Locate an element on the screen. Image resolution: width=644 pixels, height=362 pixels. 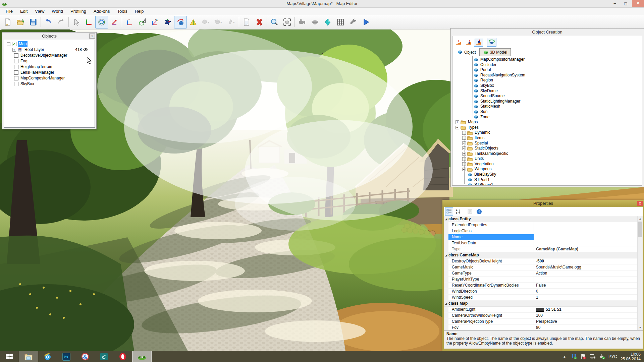
create-object-attach-icon is located at coordinates (479, 42).